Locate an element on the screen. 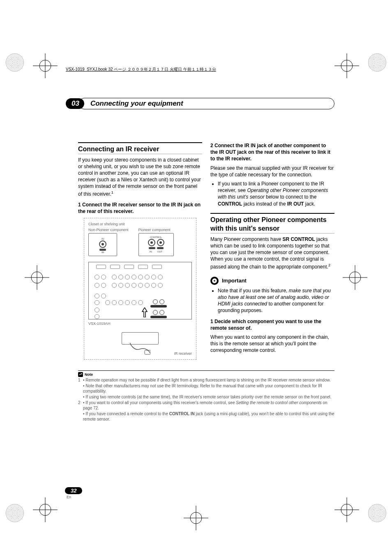 The width and height of the screenshot is (392, 555). diagram-pioneer-label: Pioneer component is located at coordinates (156, 230).